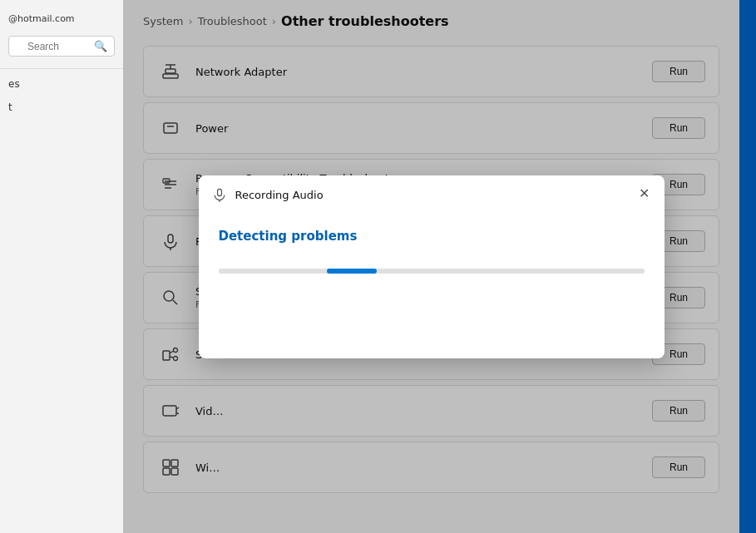  What do you see at coordinates (101, 47) in the screenshot?
I see `search-icon: 🔍` at bounding box center [101, 47].